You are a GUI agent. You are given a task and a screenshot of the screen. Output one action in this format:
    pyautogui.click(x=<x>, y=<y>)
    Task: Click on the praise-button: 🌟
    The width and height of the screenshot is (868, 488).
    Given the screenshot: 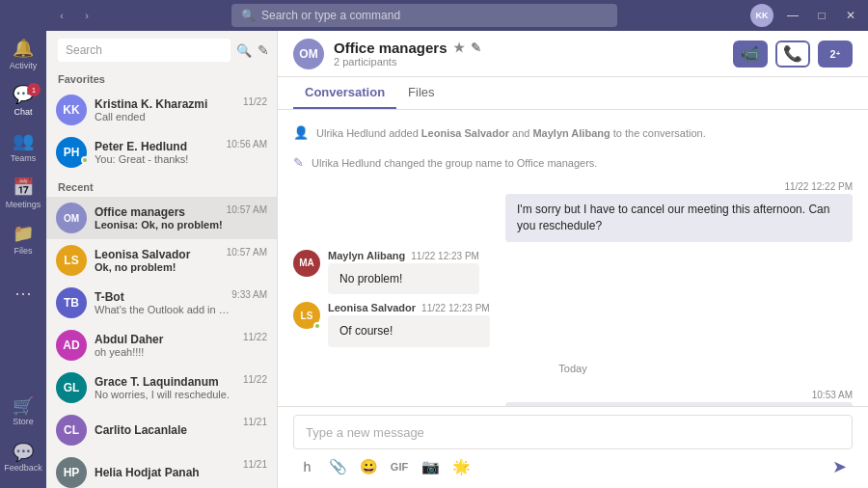 What is the action you would take?
    pyautogui.click(x=461, y=467)
    